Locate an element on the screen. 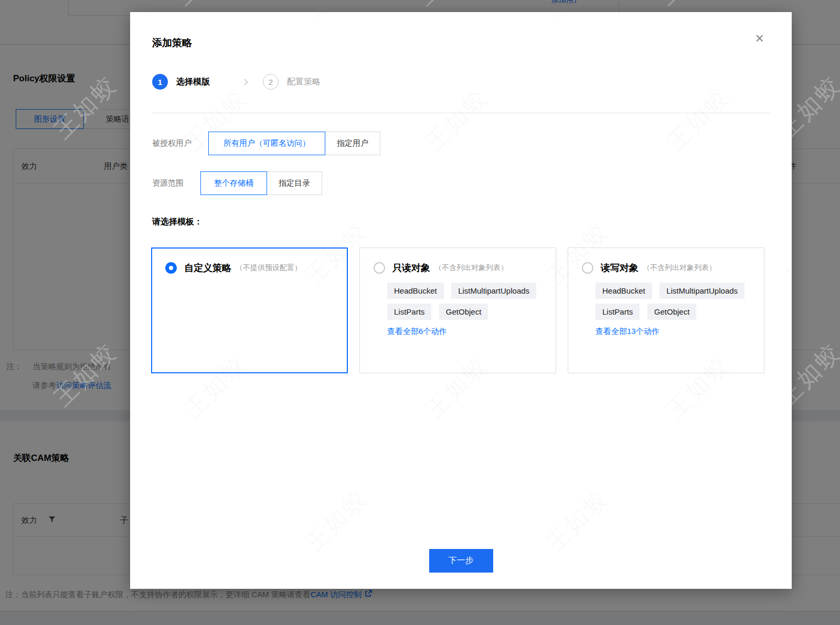  close-icon: ✕ is located at coordinates (760, 39).